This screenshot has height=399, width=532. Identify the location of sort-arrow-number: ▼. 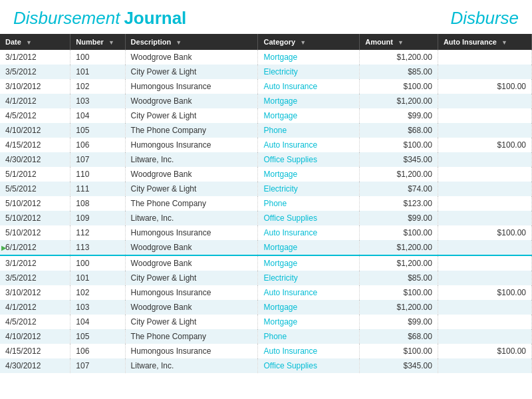
(112, 43).